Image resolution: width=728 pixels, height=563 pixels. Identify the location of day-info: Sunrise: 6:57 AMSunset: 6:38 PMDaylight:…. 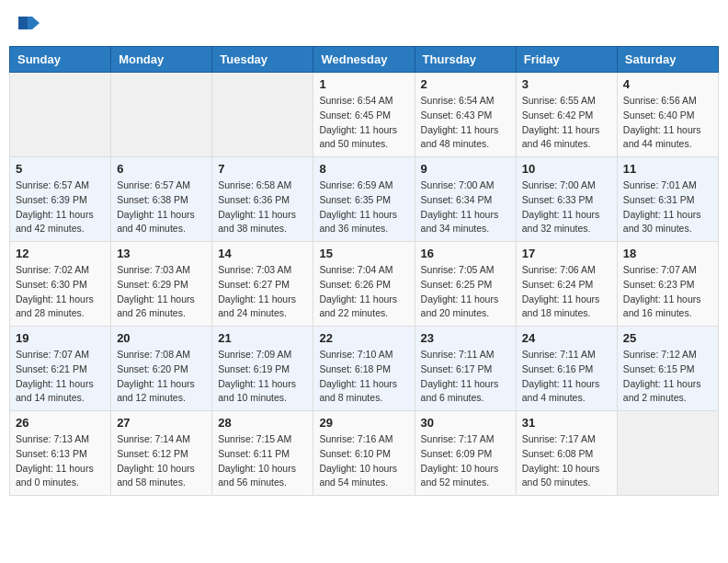
(162, 208).